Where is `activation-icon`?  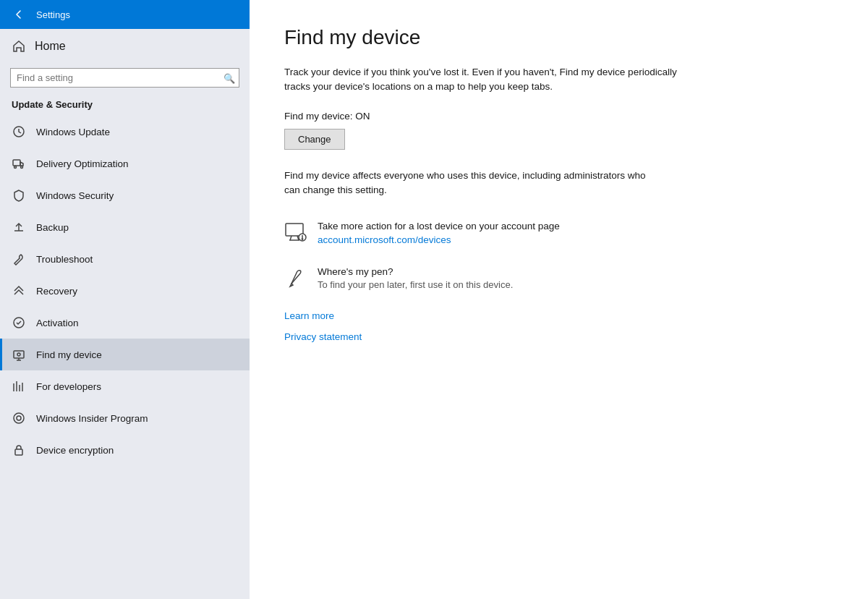
activation-icon is located at coordinates (19, 323).